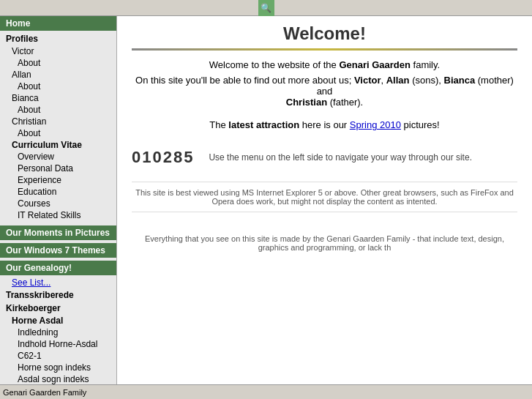 This screenshot has height=399, width=532. I want to click on page-title: Welcome!, so click(325, 34).